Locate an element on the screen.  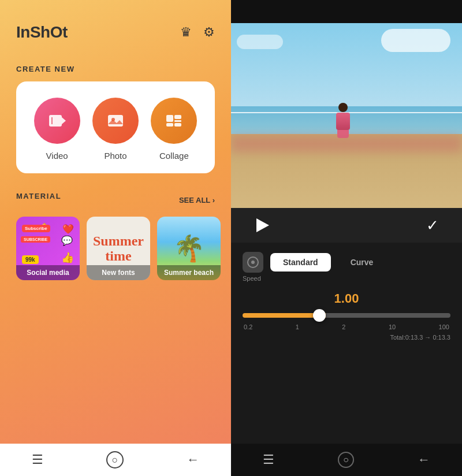
sub-btn: SUBSCRIBE is located at coordinates (36, 239).